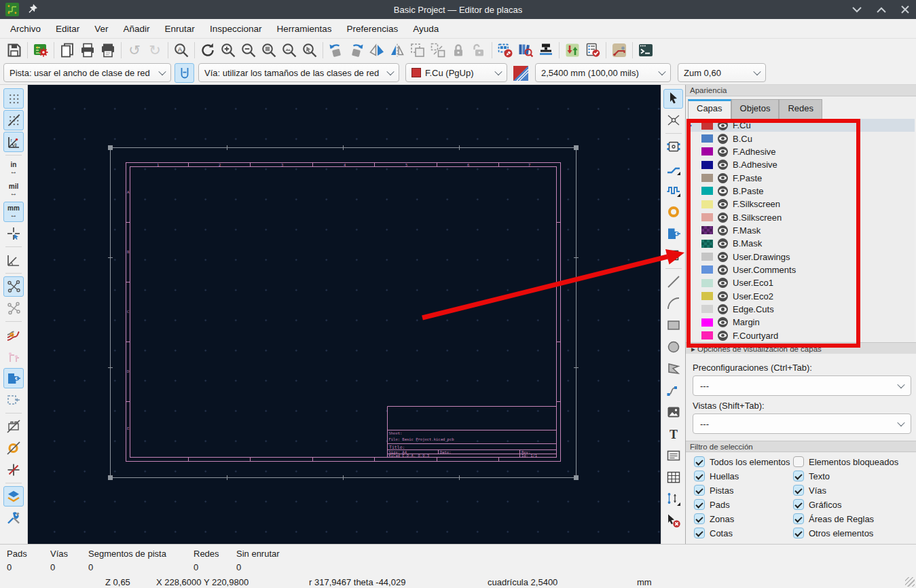 The height and width of the screenshot is (588, 916). What do you see at coordinates (744, 490) in the screenshot?
I see `filter-pistas: Pistas` at bounding box center [744, 490].